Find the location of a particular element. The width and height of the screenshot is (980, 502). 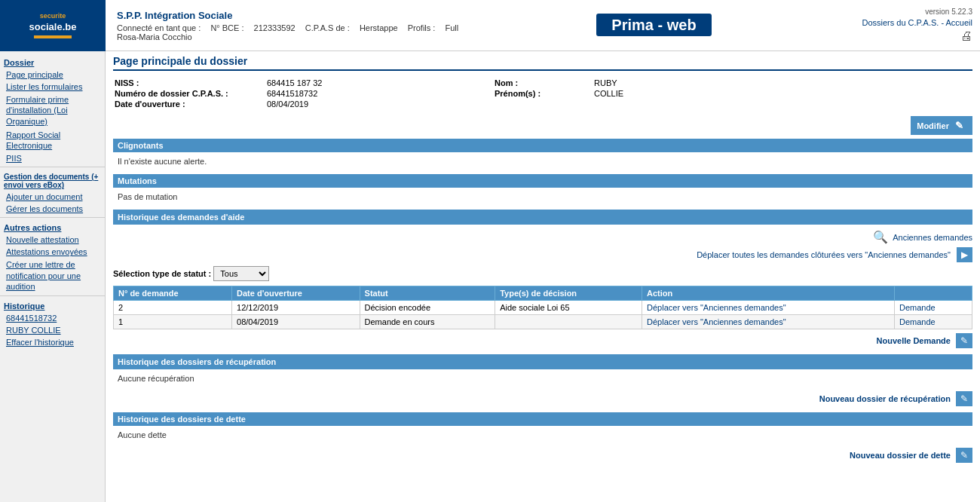

sidebar-item-rapport-social: Rapport Social Electronique is located at coordinates (53, 140).